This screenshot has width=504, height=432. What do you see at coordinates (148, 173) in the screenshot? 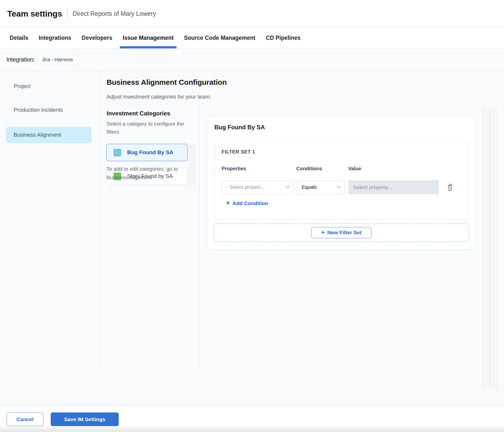
I see `categories-note: To add or edit categories, go to Busines…` at bounding box center [148, 173].